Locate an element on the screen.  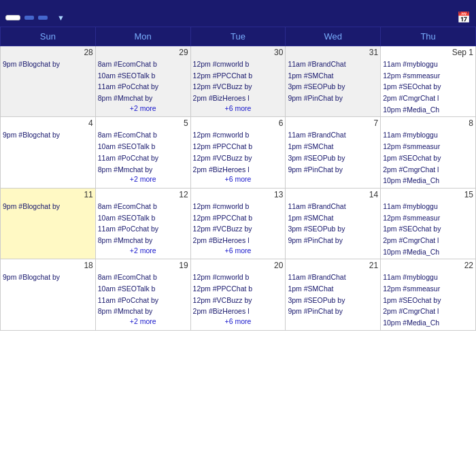
dropdown-arrow-icon: ▼ is located at coordinates (61, 18).